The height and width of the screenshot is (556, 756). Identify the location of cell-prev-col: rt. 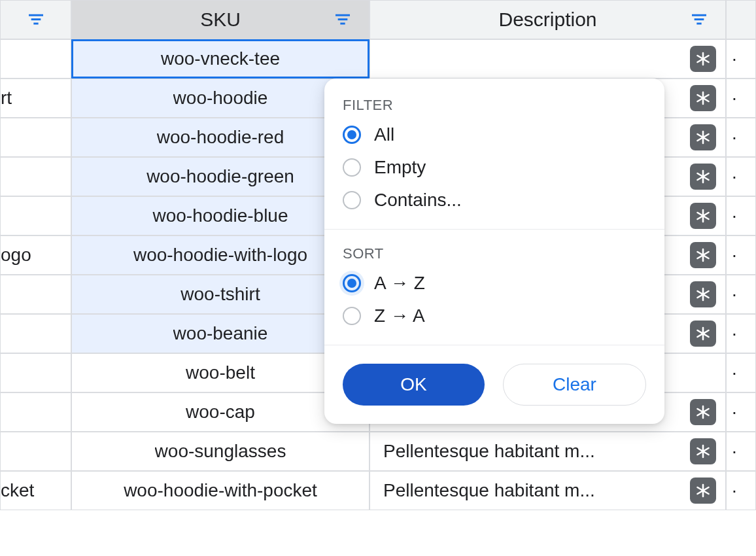
(35, 98).